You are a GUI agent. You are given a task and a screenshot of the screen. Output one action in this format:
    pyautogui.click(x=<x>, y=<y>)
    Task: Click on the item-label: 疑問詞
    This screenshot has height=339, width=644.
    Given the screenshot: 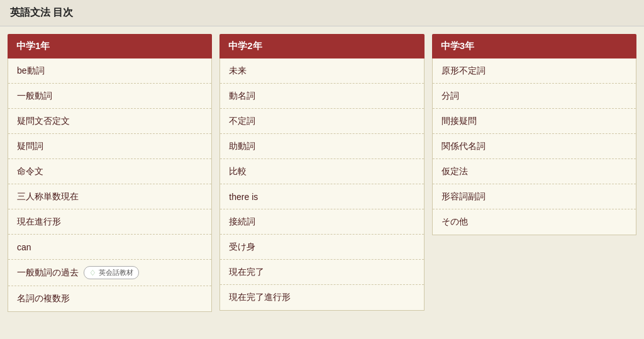 What is the action you would take?
    pyautogui.click(x=30, y=147)
    